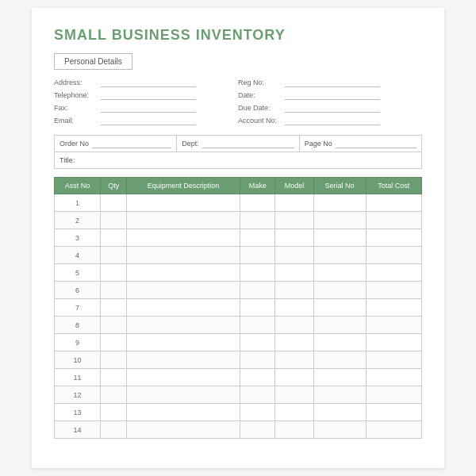 The image size is (476, 476). I want to click on table-row: 6, so click(238, 290).